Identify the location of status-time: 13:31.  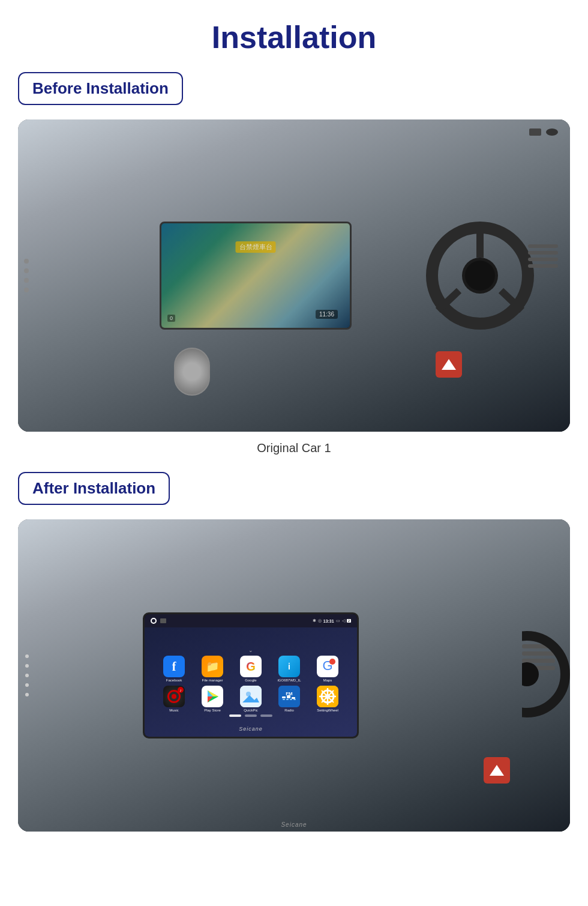
(329, 621).